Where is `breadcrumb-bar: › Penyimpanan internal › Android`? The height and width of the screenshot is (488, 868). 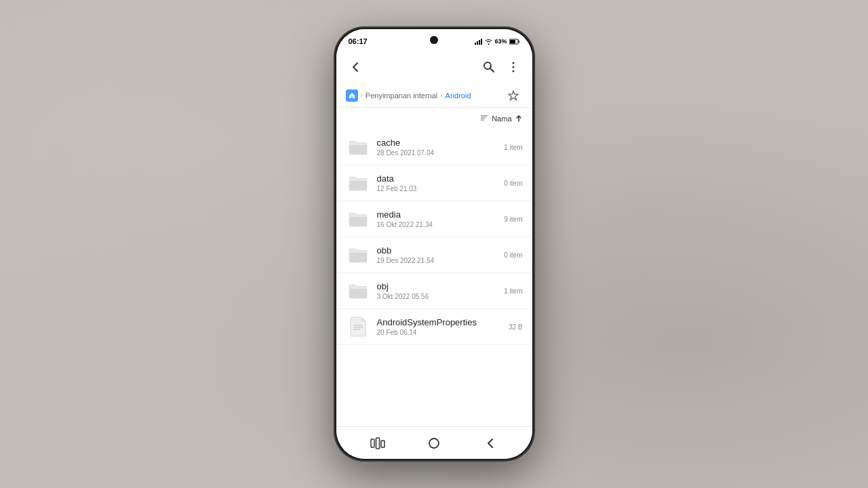
breadcrumb-bar: › Penyimpanan internal › Android is located at coordinates (434, 96).